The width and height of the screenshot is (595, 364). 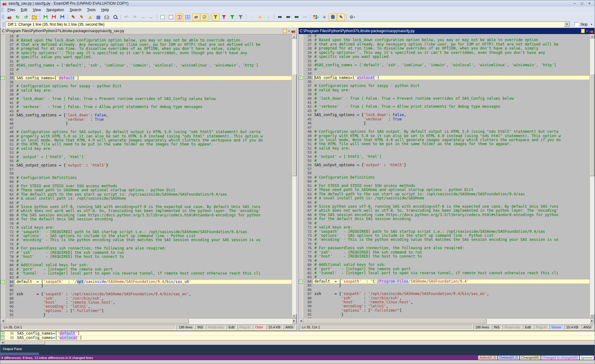 I want to click on undo-button: ↶, so click(x=126, y=17).